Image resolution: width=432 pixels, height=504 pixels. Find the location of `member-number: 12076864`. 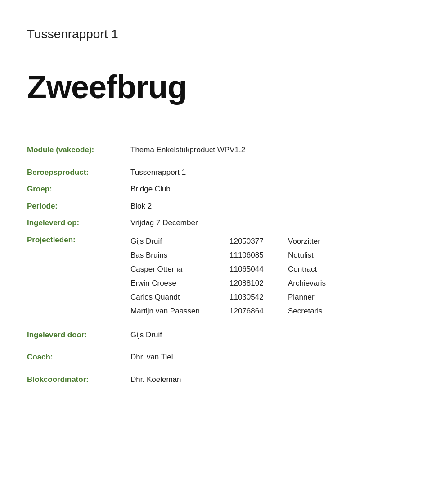

member-number: 12076864 is located at coordinates (259, 311).